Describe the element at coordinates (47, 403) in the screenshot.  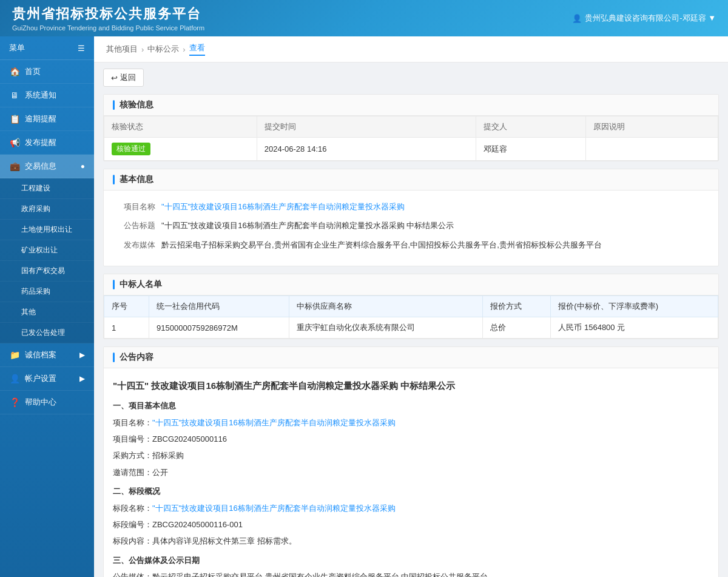
I see `sidebar-item-help: ❓ 帮助中心` at that location.